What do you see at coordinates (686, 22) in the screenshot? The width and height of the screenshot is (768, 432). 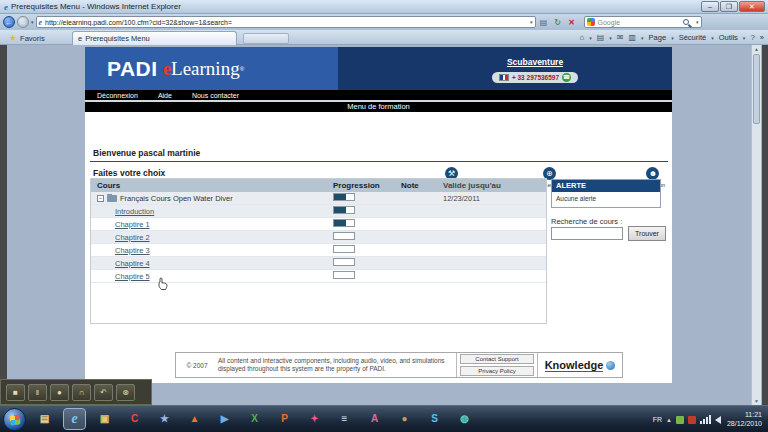 I see `search-icon` at bounding box center [686, 22].